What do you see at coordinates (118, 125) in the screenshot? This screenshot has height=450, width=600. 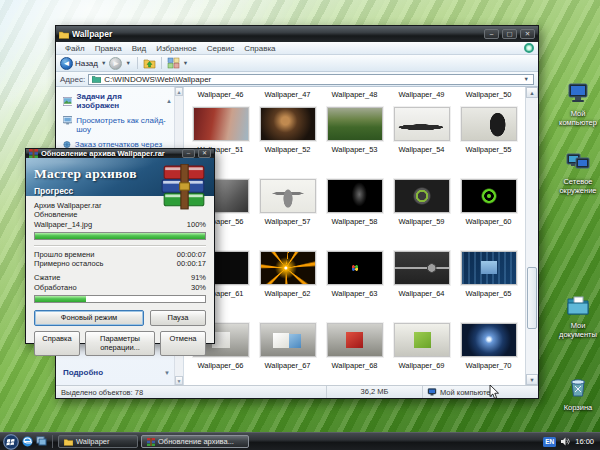 I see `task-slideshow-link: Просмотреть как слайд-шоу` at bounding box center [118, 125].